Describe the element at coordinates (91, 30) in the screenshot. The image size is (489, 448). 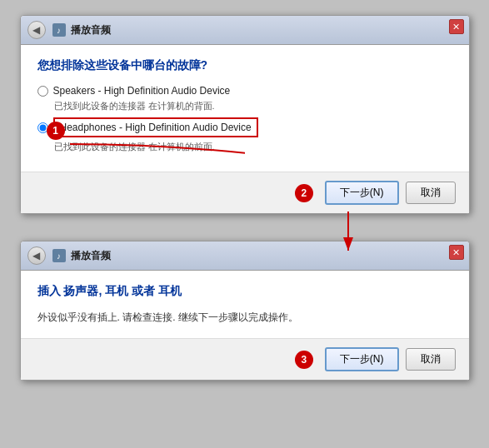
I see `title-1: 播放音频` at that location.